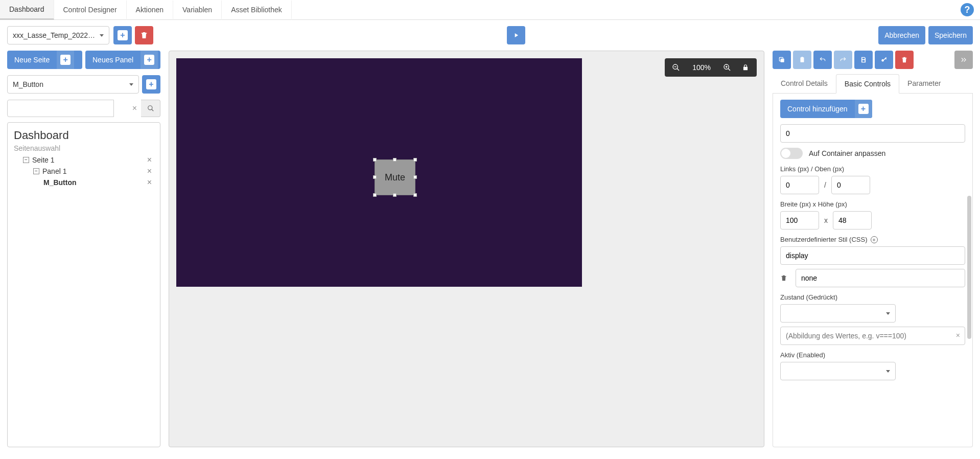  What do you see at coordinates (823, 60) in the screenshot?
I see `undo-button` at bounding box center [823, 60].